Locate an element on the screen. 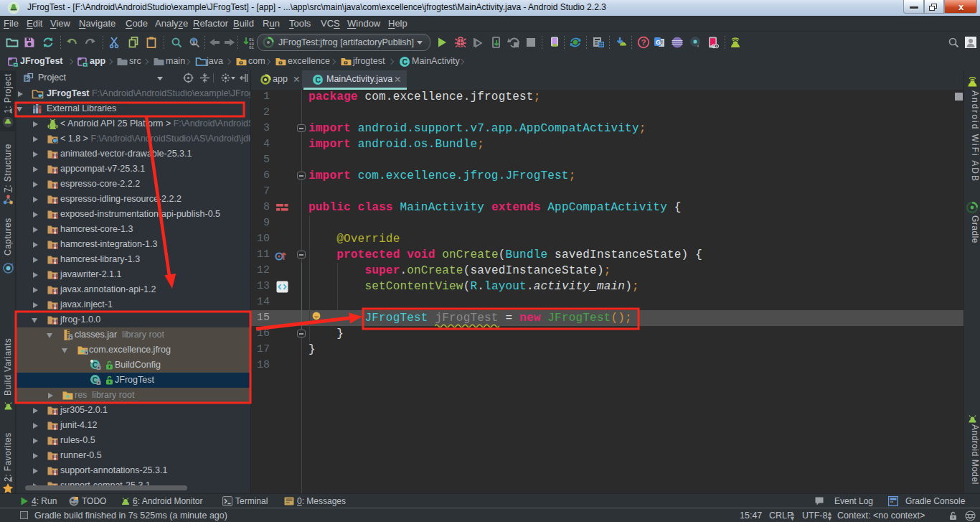 The image size is (980, 522). svg-text: P is located at coordinates (27, 79).